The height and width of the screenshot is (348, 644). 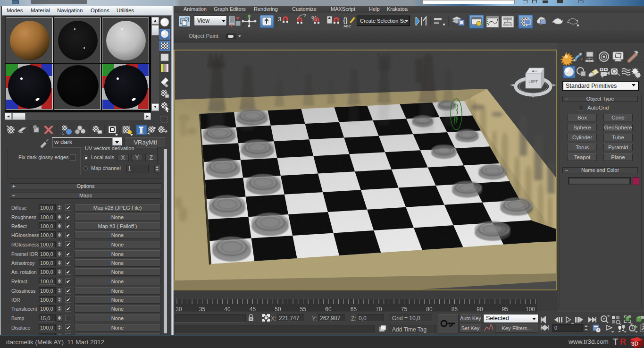 I want to click on svg-text: 0, so click(x=556, y=328).